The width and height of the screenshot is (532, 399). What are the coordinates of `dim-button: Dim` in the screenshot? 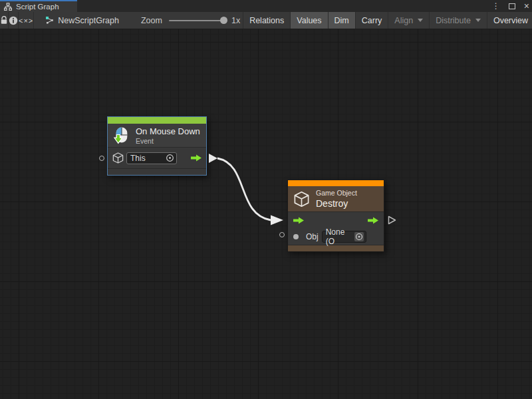 It's located at (342, 21).